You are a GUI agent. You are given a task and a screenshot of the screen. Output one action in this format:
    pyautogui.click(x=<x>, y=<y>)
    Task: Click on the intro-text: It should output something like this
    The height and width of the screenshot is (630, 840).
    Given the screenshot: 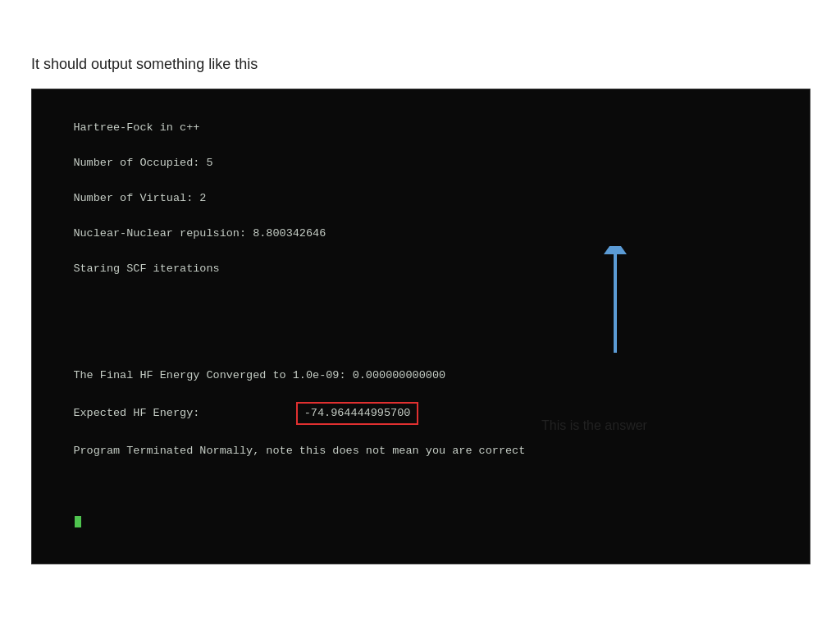 What is the action you would take?
    pyautogui.click(x=144, y=64)
    